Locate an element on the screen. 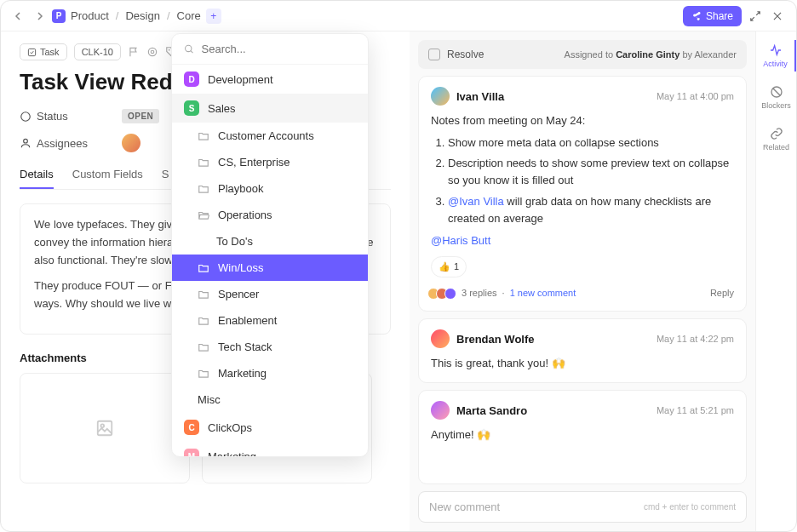  folder-operations: Operations is located at coordinates (270, 215).